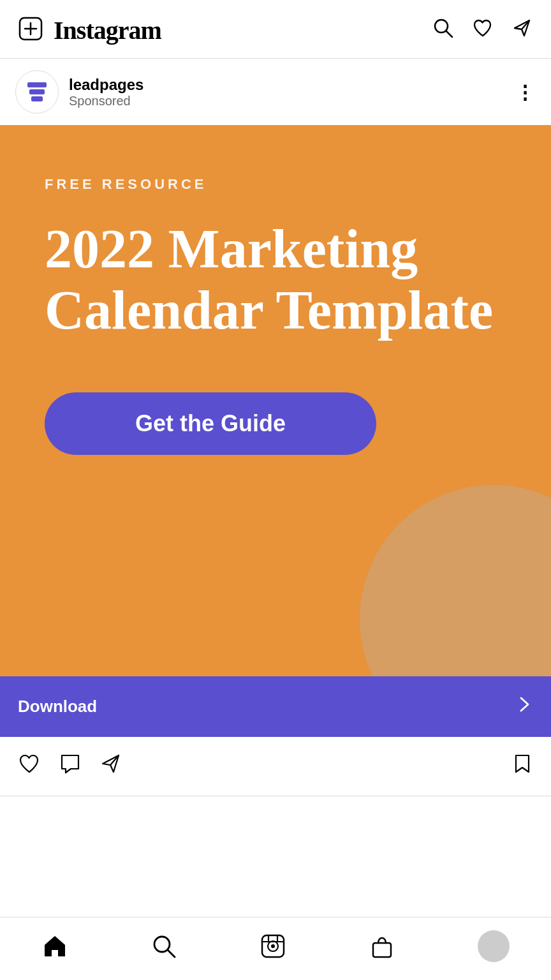 This screenshot has height=980, width=551. Describe the element at coordinates (164, 946) in the screenshot. I see `nav-search` at that location.